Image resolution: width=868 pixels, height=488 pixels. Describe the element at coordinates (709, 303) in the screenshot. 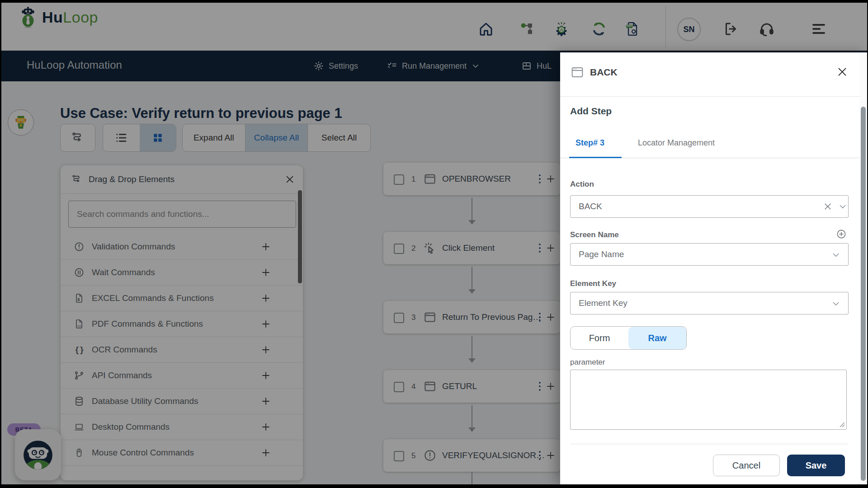

I see `element-key-select: Element Key` at that location.